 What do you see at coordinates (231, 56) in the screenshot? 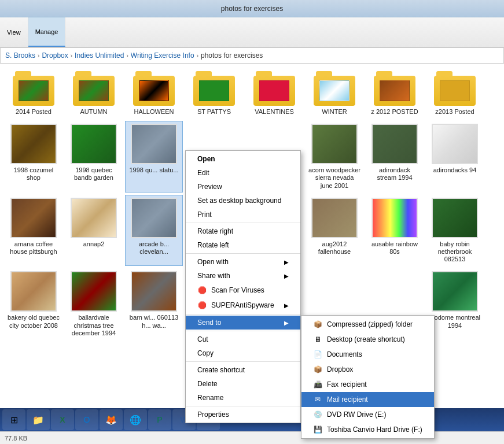
I see `breadcrumb-current: photos for exercises` at bounding box center [231, 56].